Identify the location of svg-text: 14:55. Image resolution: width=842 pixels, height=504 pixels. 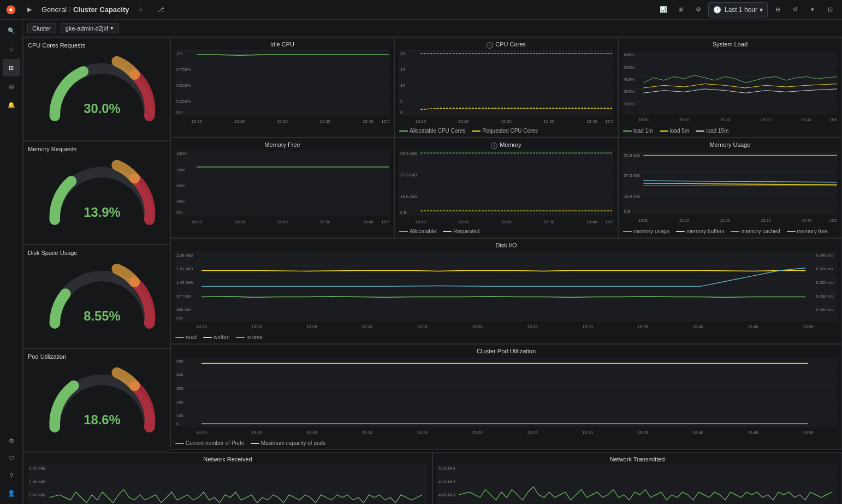
(201, 327).